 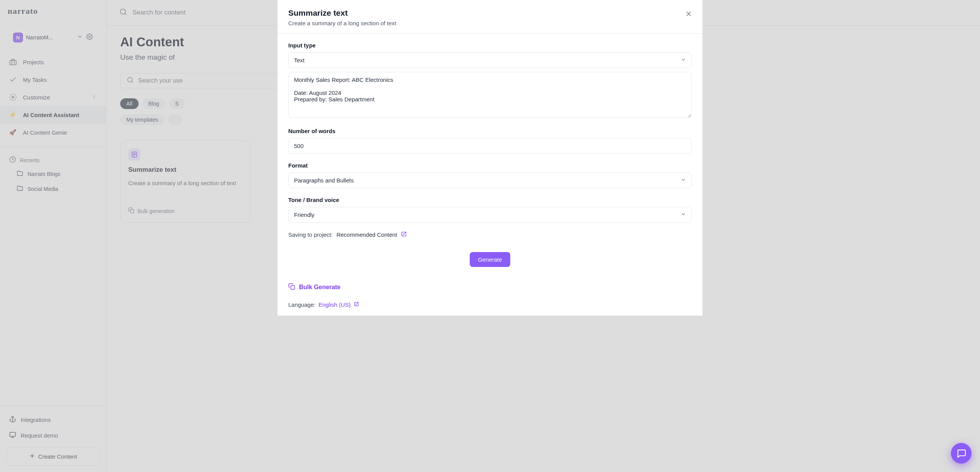 I want to click on format-label: Format, so click(x=490, y=165).